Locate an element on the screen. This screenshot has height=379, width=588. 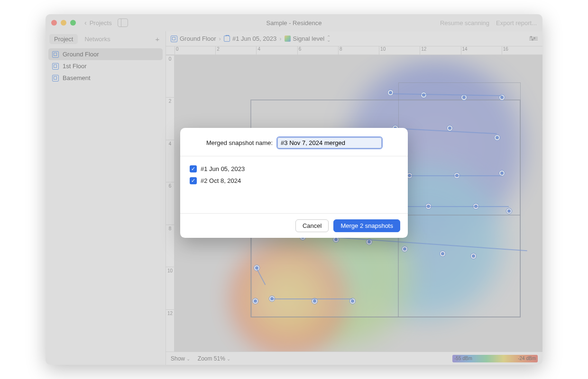
snapshot-label: #2 Oct 8, 2024 is located at coordinates (221, 181).